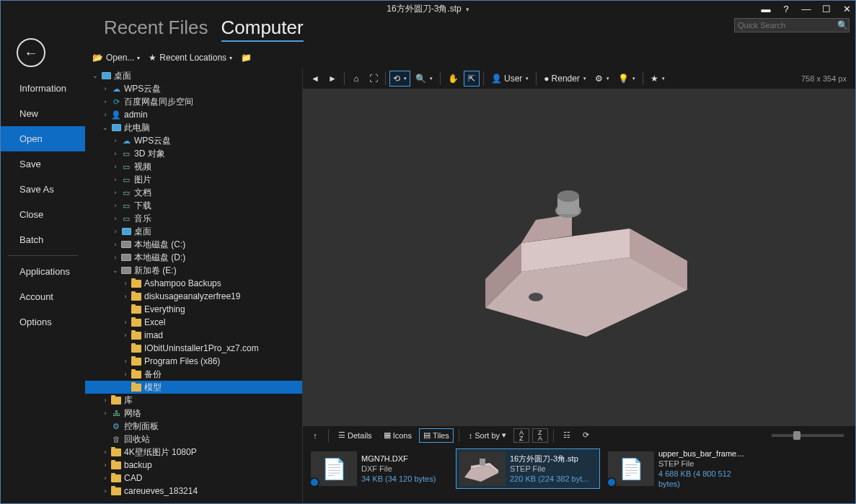 The height and width of the screenshot is (504, 856). What do you see at coordinates (193, 115) in the screenshot?
I see `tree-node: ›👤admin` at bounding box center [193, 115].